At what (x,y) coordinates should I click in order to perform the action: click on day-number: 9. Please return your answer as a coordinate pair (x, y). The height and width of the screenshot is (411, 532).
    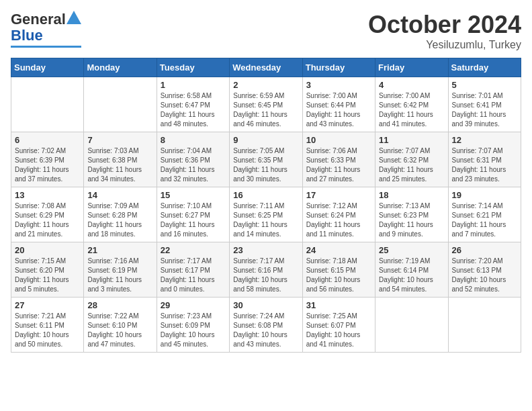
    Looking at the image, I should click on (266, 140).